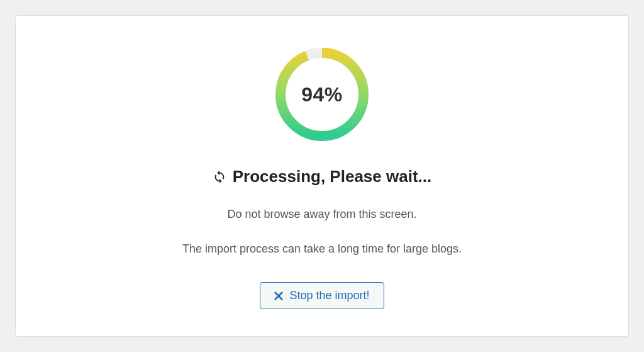  Describe the element at coordinates (322, 94) in the screenshot. I see `progress-percent-label: 94%` at that location.